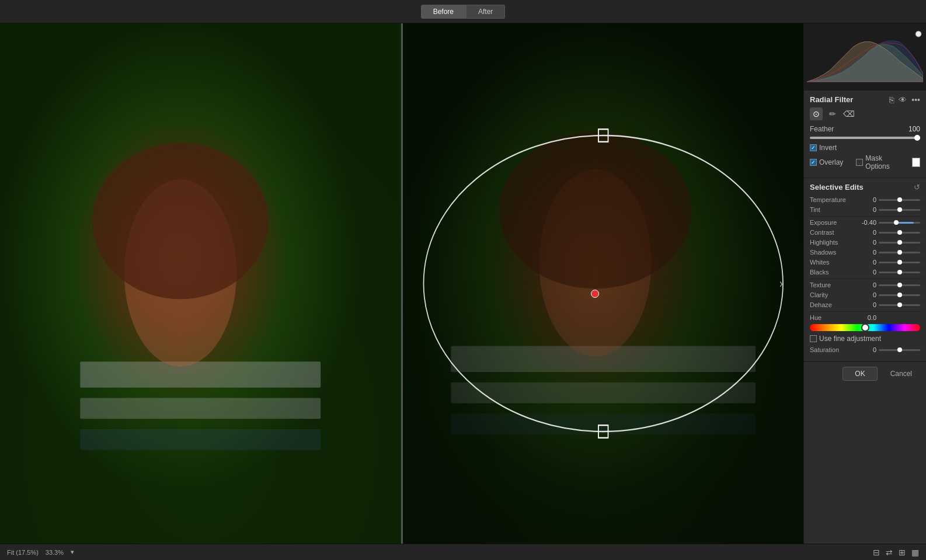 The image size is (926, 560). What do you see at coordinates (865, 270) in the screenshot?
I see `selective-edits-section: Selective Edits ↺ Temperature 0` at bounding box center [865, 270].